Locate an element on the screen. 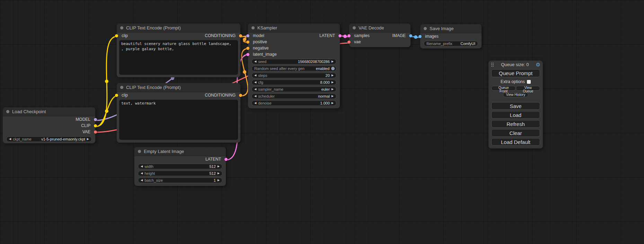  prompt-text-input: beautiful scenery nature glass bottle la… is located at coordinates (179, 57).